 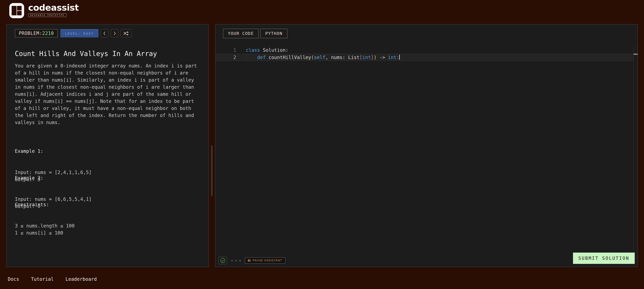 What do you see at coordinates (241, 34) in the screenshot?
I see `tab-your-code: YOUR CODE` at bounding box center [241, 34].